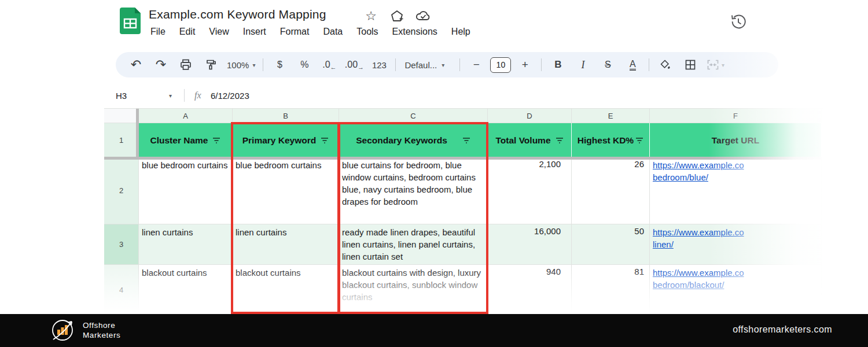  I want to click on column-header-B: B, so click(286, 116).